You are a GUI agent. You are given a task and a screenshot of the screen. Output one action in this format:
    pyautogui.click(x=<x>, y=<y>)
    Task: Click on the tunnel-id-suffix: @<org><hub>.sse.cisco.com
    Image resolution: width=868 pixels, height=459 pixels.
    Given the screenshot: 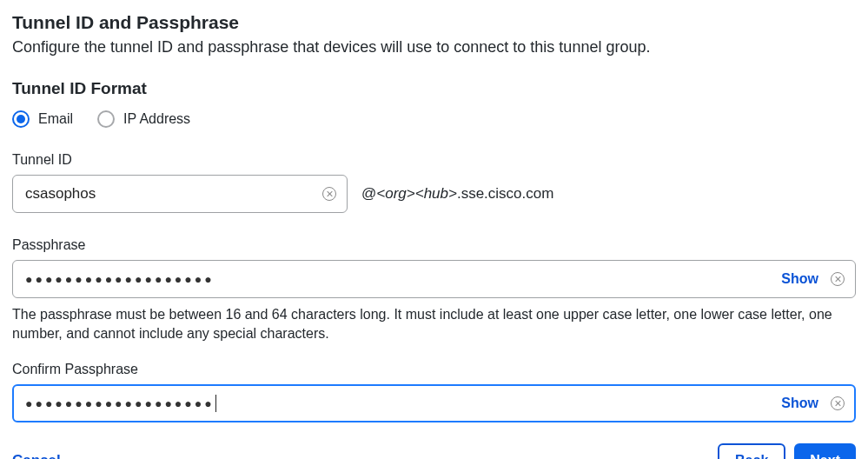 What is the action you would take?
    pyautogui.click(x=457, y=194)
    